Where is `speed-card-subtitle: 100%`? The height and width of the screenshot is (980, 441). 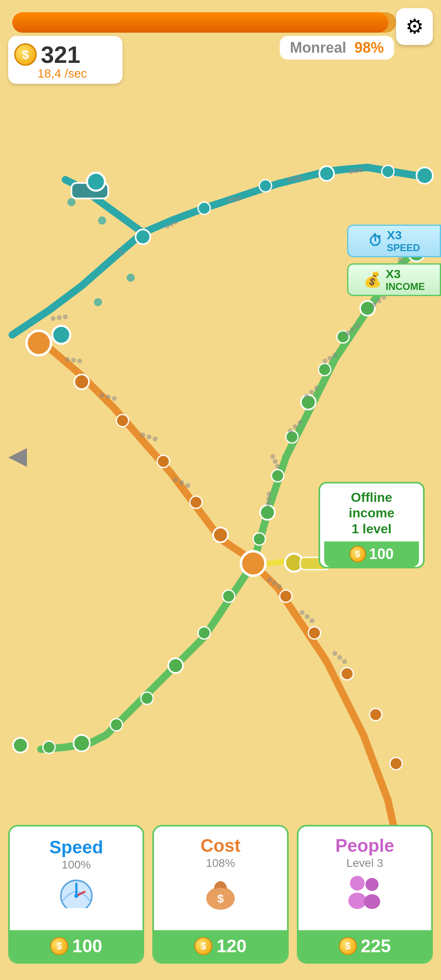 speed-card-subtitle: 100% is located at coordinates (76, 865).